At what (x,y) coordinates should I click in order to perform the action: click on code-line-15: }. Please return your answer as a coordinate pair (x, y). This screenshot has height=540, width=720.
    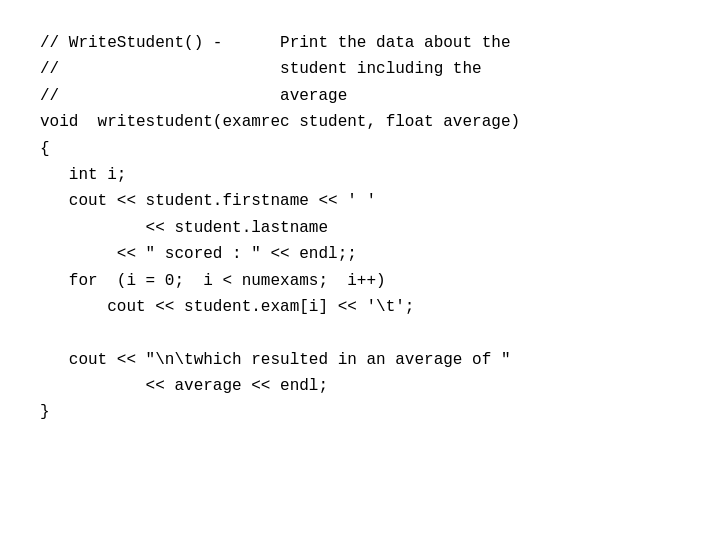
    Looking at the image, I should click on (360, 412).